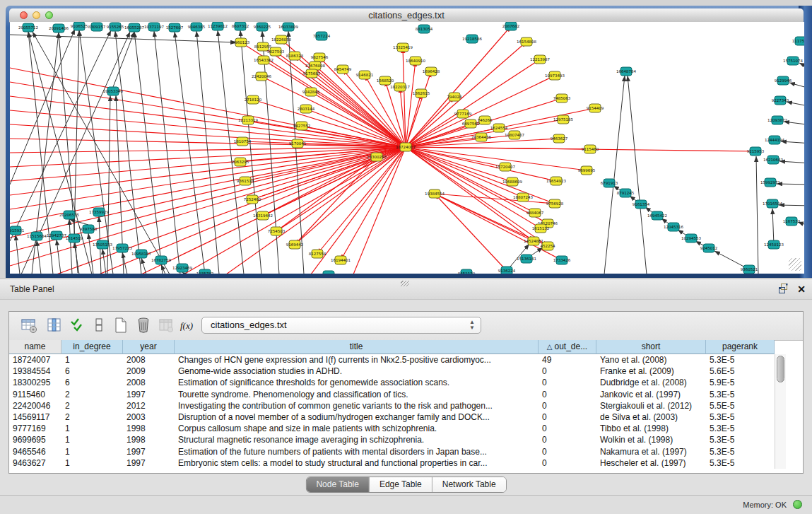 The width and height of the screenshot is (812, 514). Describe the element at coordinates (652, 382) in the screenshot. I see `cell-short: Dudbridge et al. (2008)` at that location.